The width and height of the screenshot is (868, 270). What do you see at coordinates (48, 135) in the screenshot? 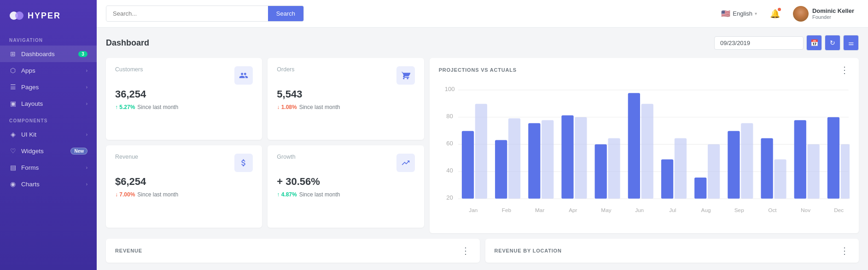
I see `sidebar: HYPER NAVIGATION ⊞ Dashboards 3 ⬡ Apps ›…` at bounding box center [48, 135].